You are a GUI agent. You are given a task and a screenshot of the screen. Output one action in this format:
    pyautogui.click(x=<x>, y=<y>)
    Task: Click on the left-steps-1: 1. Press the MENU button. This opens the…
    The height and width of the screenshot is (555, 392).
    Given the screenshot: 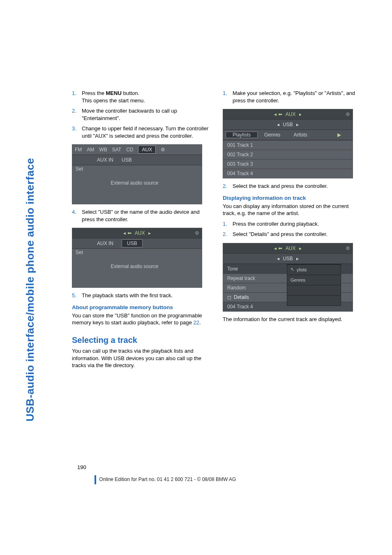 What is the action you would take?
    pyautogui.click(x=141, y=114)
    